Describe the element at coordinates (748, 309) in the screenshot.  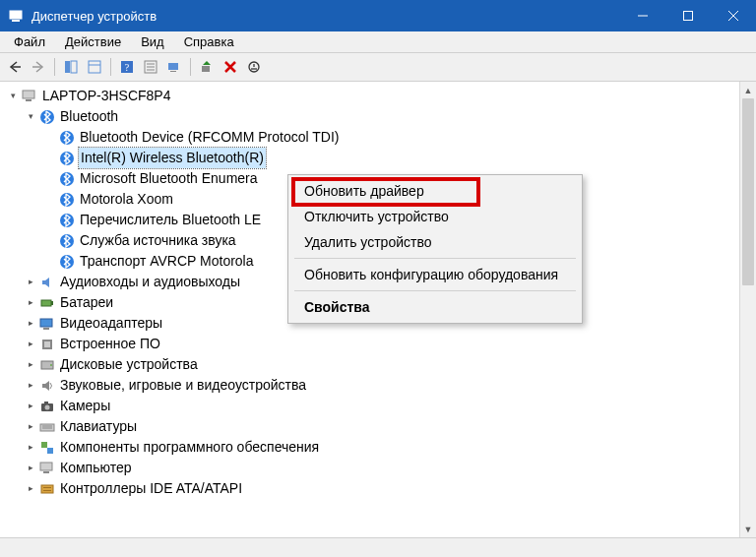
I see `scroll-track` at that location.